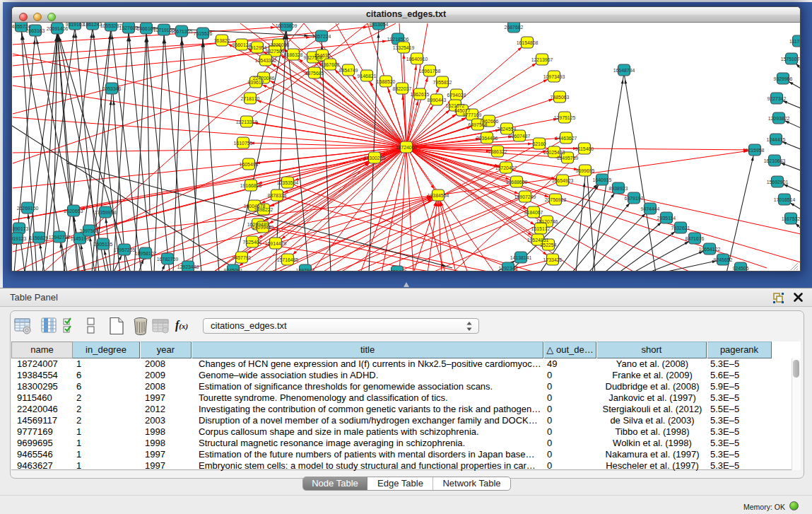 Image resolution: width=812 pixels, height=514 pixels. What do you see at coordinates (681, 228) in the screenshot?
I see `svg-text: 7632621` at bounding box center [681, 228].